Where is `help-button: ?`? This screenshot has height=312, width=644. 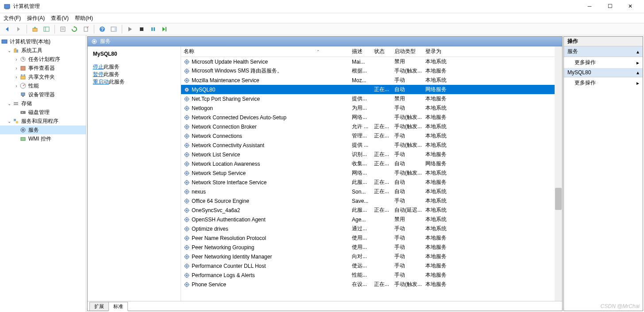 help-button: ? is located at coordinates (102, 29).